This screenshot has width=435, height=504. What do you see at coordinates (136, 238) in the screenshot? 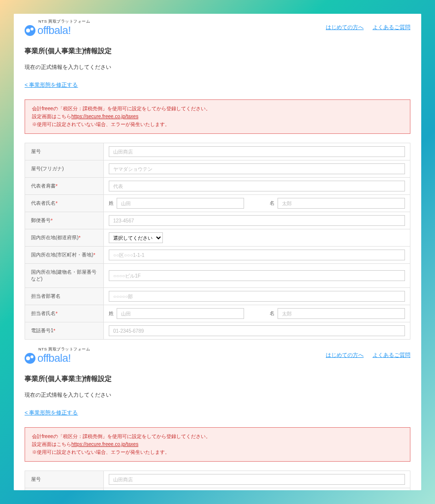
I see `select-pref: 選択してください` at bounding box center [136, 238].